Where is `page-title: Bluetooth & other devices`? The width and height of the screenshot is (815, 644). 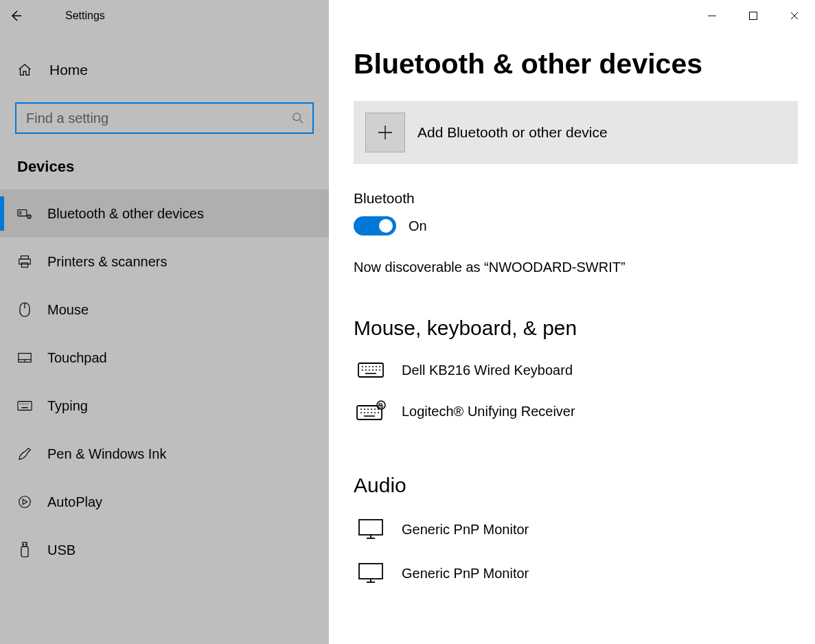 page-title: Bluetooth & other devices is located at coordinates (575, 65).